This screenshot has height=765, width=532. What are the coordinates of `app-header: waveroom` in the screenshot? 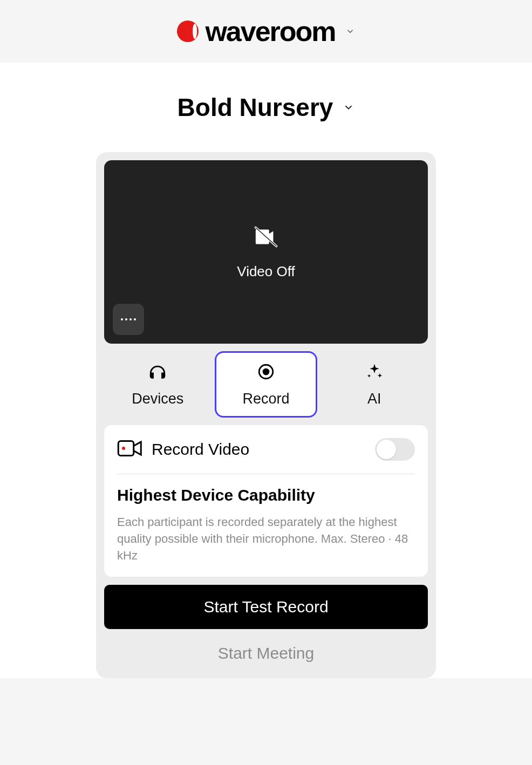 It's located at (266, 31).